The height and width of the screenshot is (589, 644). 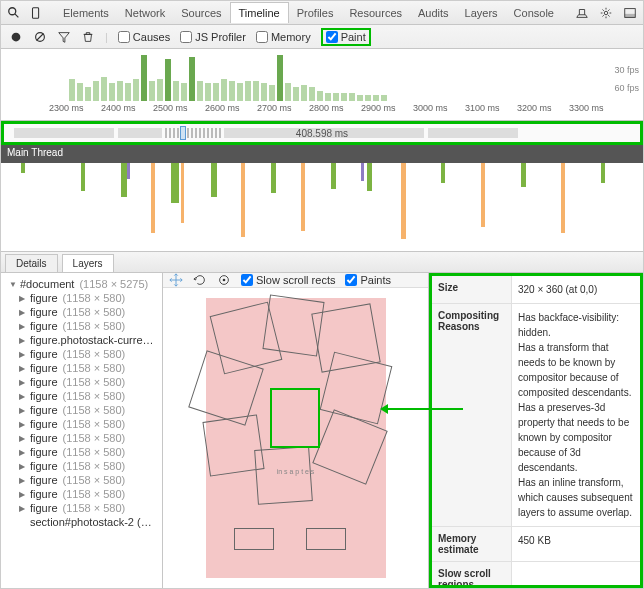 What do you see at coordinates (86, 13) in the screenshot?
I see `tab-elements: Elements` at bounding box center [86, 13].